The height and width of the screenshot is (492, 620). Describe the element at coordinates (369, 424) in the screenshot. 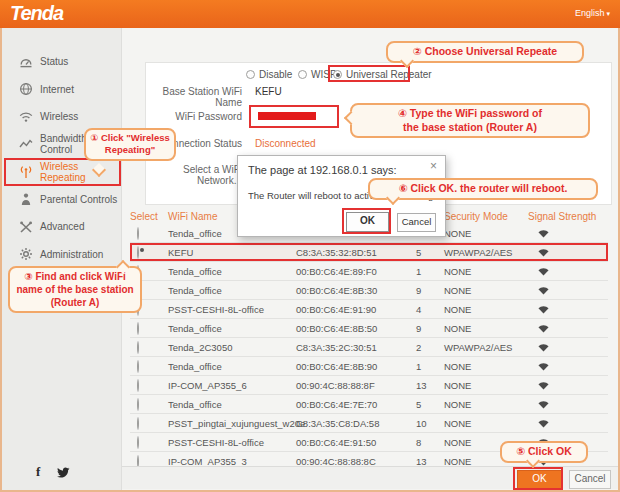

I see `table-row-psst-pingtai-xujunguest-w20e: PSST_pingtai_xujunguest_w20eC8:3A:35:C8:…` at that location.